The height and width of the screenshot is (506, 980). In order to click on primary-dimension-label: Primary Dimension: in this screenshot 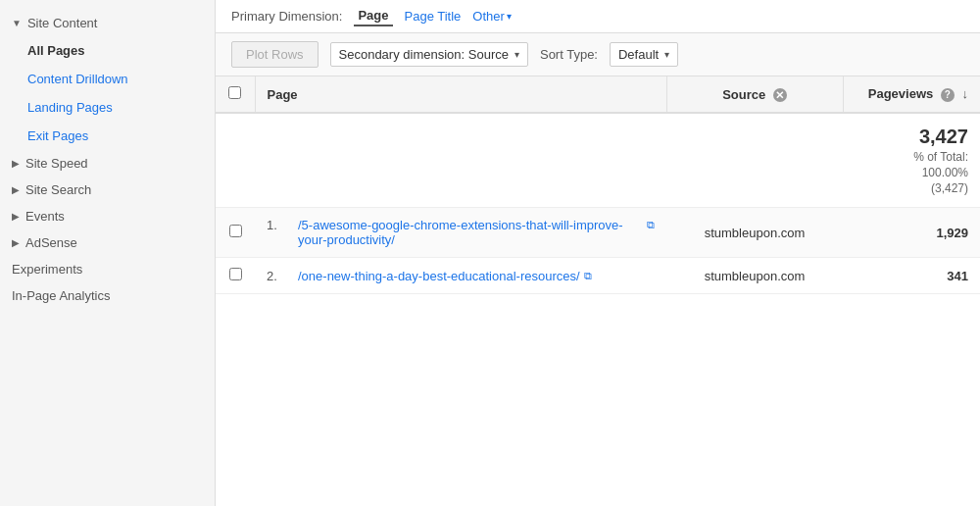, I will do `click(286, 16)`.